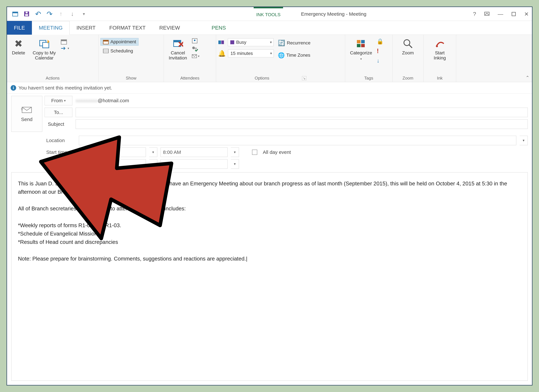 The image size is (539, 392). Describe the element at coordinates (195, 56) in the screenshot. I see `response-options-icon: ▾` at that location.